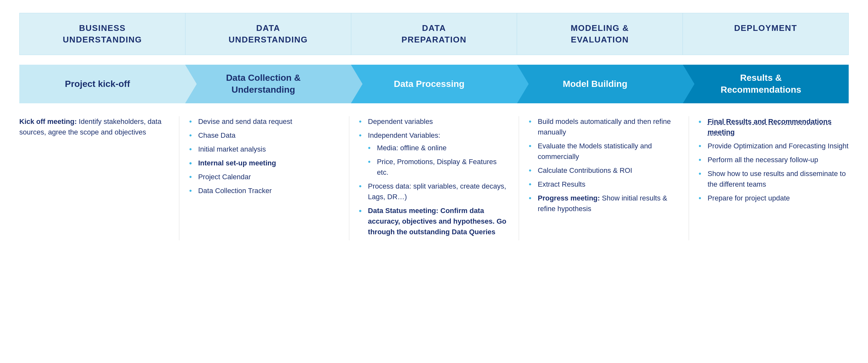 Image resolution: width=868 pixels, height=363 pixels. I want to click on list-item: Process data: split variables, create de…, so click(434, 191).